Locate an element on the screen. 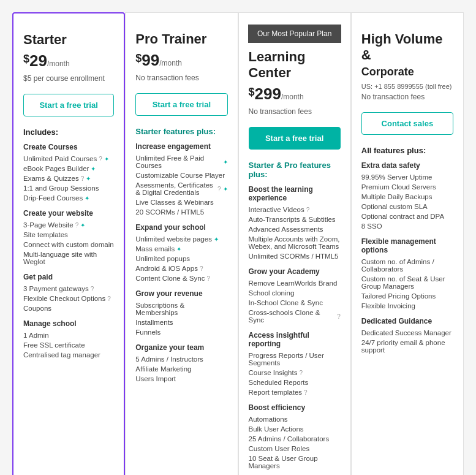  section-subheader: Boost efficiency is located at coordinates (295, 408).